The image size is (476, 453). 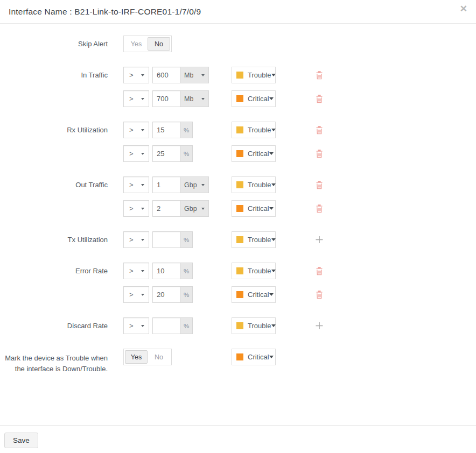 I want to click on group-rows: >%Trouble>%Critical, so click(x=224, y=142).